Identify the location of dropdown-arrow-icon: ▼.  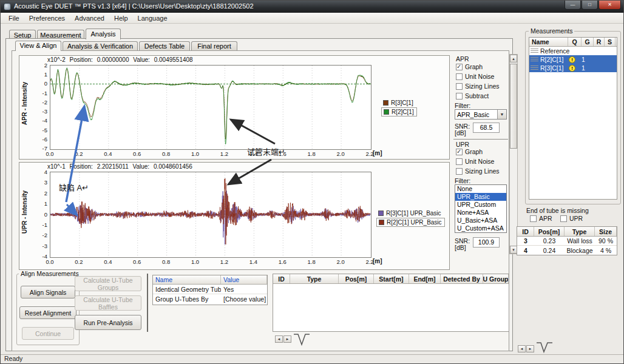
(501, 114).